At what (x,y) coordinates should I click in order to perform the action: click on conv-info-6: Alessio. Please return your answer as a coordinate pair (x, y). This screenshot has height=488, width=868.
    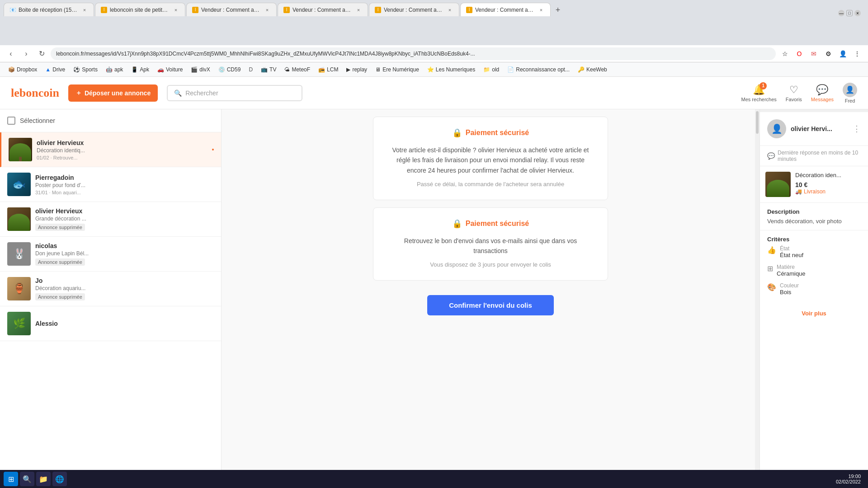
    Looking at the image, I should click on (125, 324).